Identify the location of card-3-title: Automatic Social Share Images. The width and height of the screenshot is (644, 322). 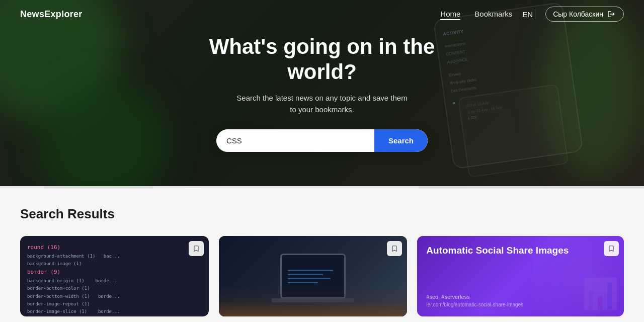
(520, 251).